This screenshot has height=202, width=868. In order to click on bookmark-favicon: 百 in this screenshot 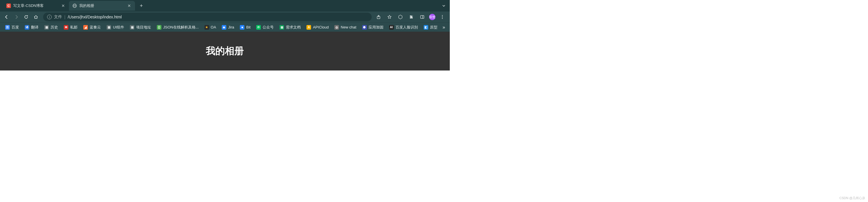, I will do `click(7, 27)`.